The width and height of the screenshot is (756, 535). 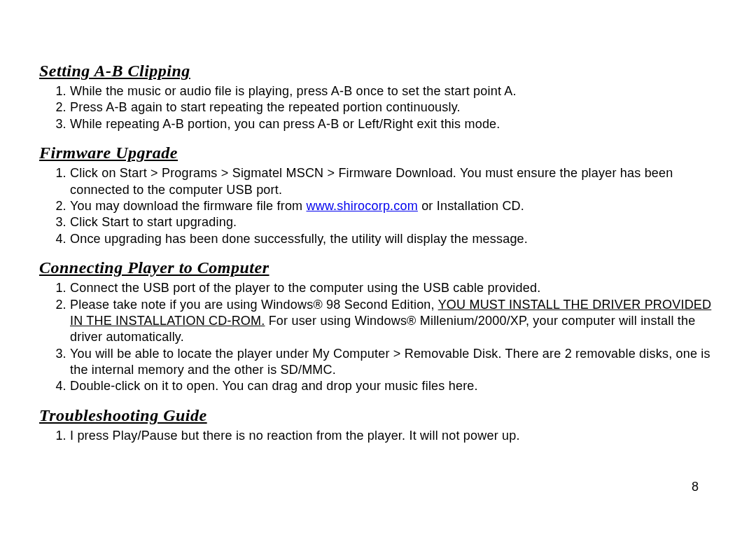 I want to click on heading-firmware: Firmware Upgrade, so click(x=378, y=153).